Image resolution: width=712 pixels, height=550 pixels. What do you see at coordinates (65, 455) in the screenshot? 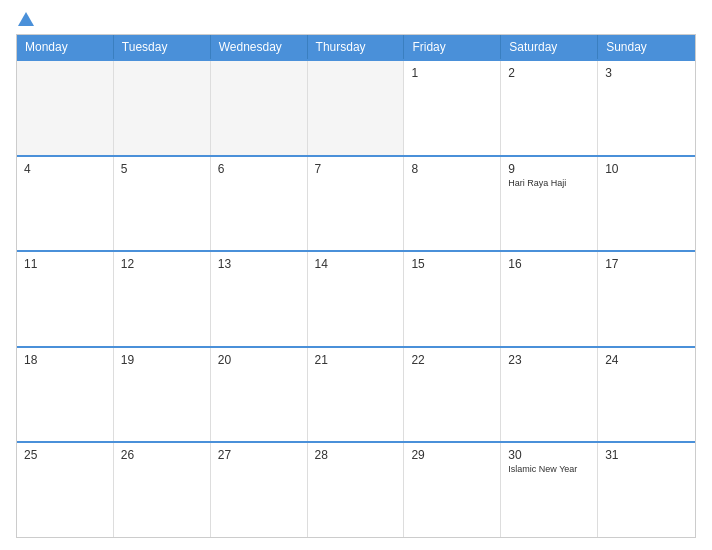
I see `day-number: 25` at bounding box center [65, 455].